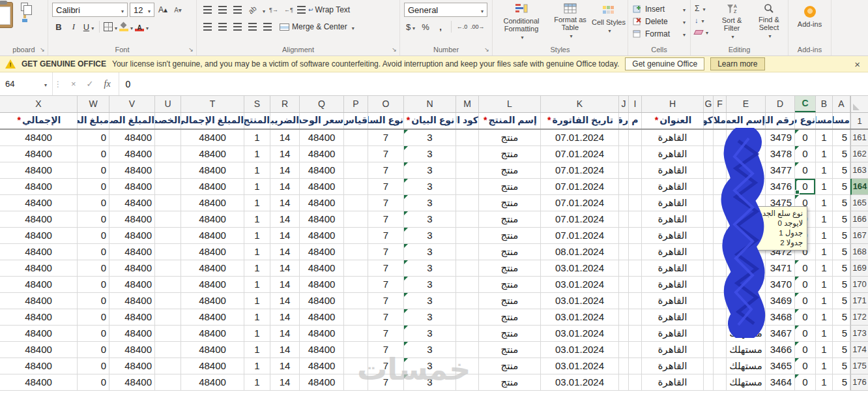 The height and width of the screenshot is (396, 868). I want to click on cell-H170: القاهرة, so click(673, 284).